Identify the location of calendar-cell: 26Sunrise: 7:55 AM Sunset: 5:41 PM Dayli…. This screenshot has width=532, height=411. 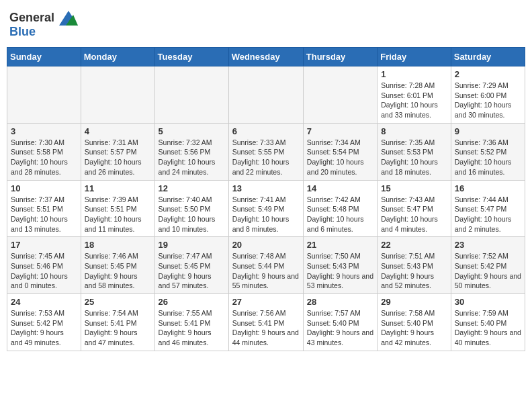
(191, 322).